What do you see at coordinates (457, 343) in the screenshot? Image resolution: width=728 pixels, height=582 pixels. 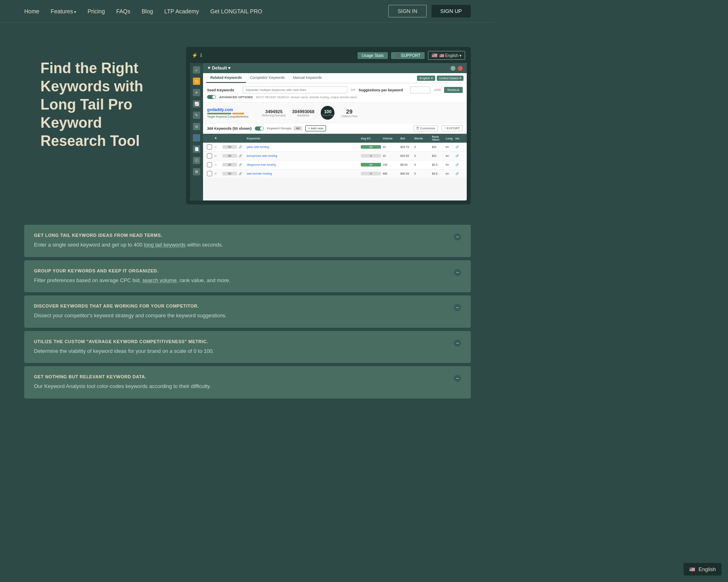 I see `feature-4-collapse: −` at bounding box center [457, 343].